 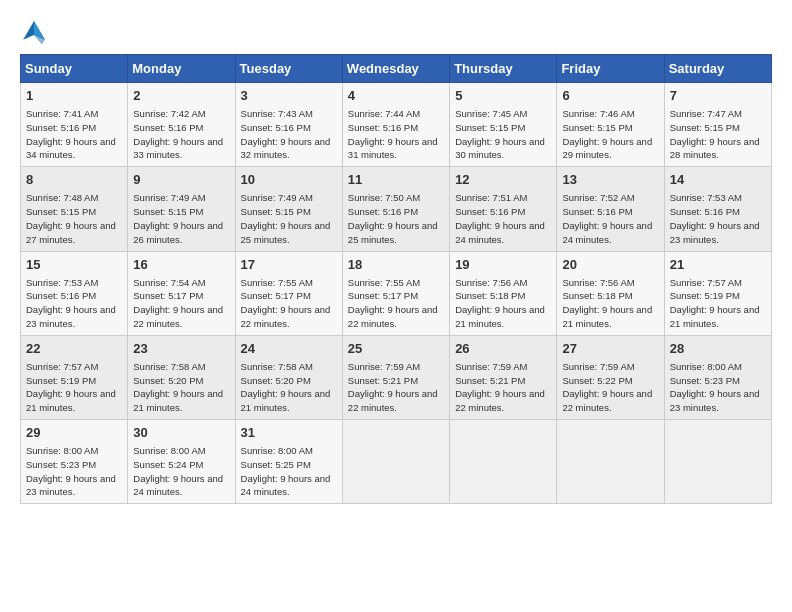 I want to click on sunrise-label: Sunrise: 7:42 AM, so click(x=169, y=114).